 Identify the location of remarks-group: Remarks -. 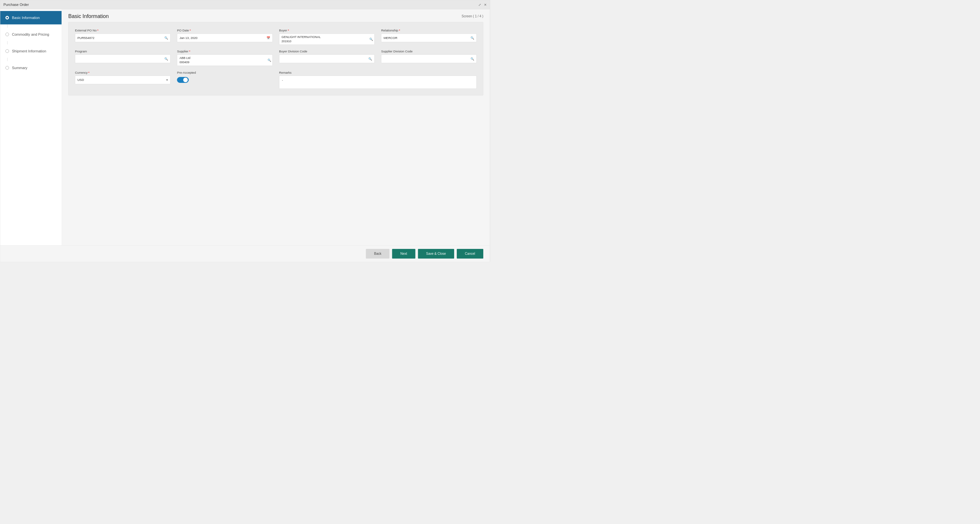
(377, 80).